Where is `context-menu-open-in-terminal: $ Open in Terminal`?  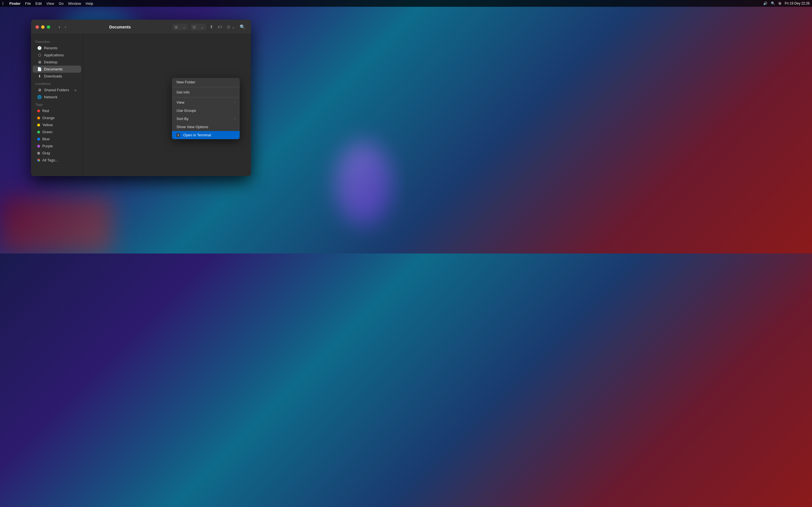 context-menu-open-in-terminal: $ Open in Terminal is located at coordinates (206, 135).